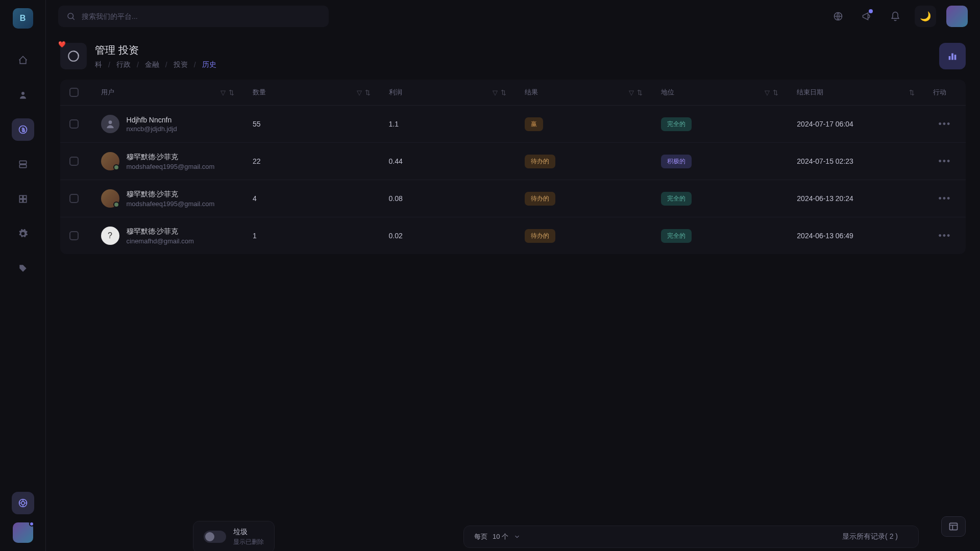 Image resolution: width=980 pixels, height=551 pixels. What do you see at coordinates (23, 130) in the screenshot?
I see `nav-money-icon` at bounding box center [23, 130].